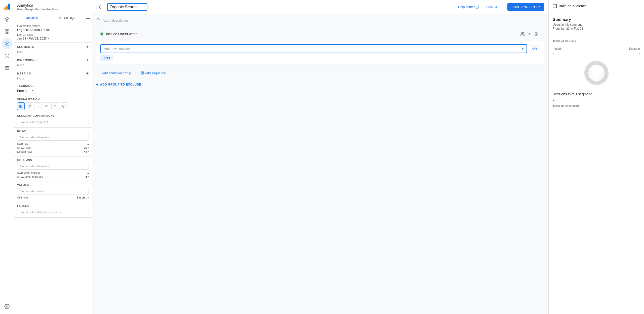 The width and height of the screenshot is (644, 314). I want to click on date-range-value: Jan 23 - Feb 21, 2023, so click(32, 38).